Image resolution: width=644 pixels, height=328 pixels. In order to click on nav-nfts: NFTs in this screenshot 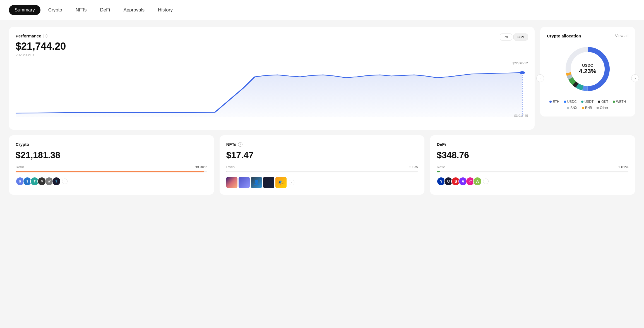, I will do `click(81, 10)`.